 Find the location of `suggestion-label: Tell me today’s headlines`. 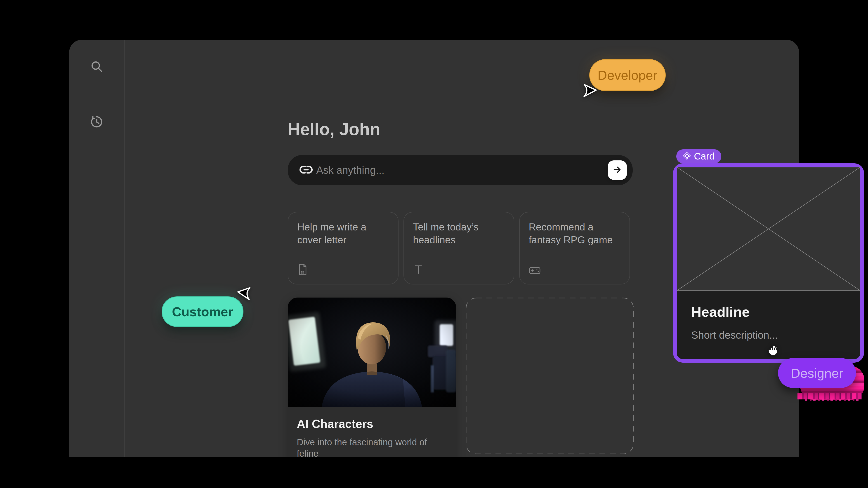

suggestion-label: Tell me today’s headlines is located at coordinates (457, 233).